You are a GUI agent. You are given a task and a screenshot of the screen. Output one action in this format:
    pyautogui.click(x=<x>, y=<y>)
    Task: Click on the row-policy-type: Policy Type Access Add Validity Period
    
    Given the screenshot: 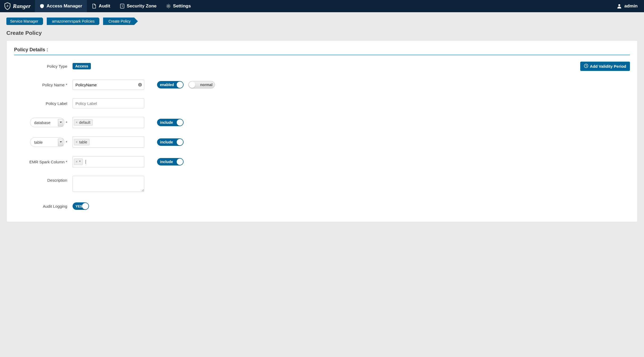 What is the action you would take?
    pyautogui.click(x=322, y=66)
    